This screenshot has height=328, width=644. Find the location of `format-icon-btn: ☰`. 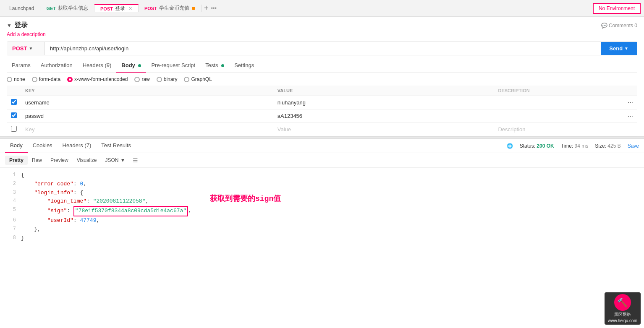

format-icon-btn: ☰ is located at coordinates (135, 160).